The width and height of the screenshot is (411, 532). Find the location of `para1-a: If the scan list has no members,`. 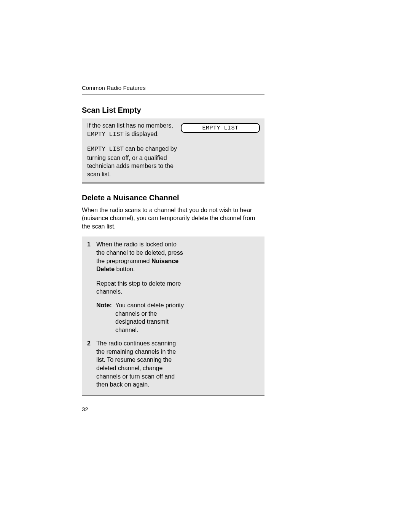

para1-a: If the scan list has no members, is located at coordinates (130, 126).